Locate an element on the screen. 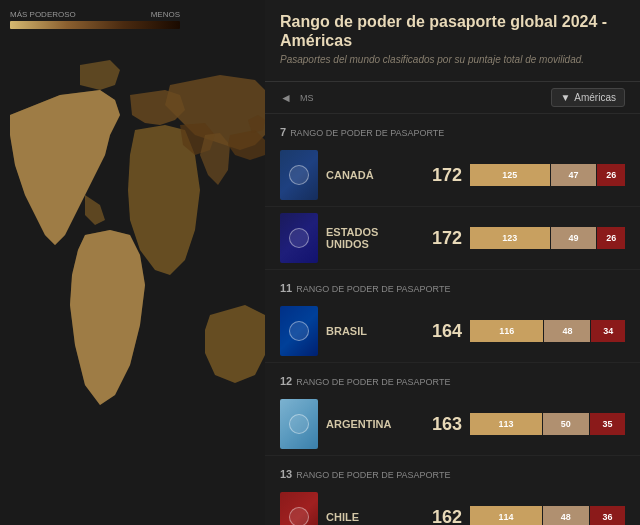  filter-label: Américas is located at coordinates (595, 98).